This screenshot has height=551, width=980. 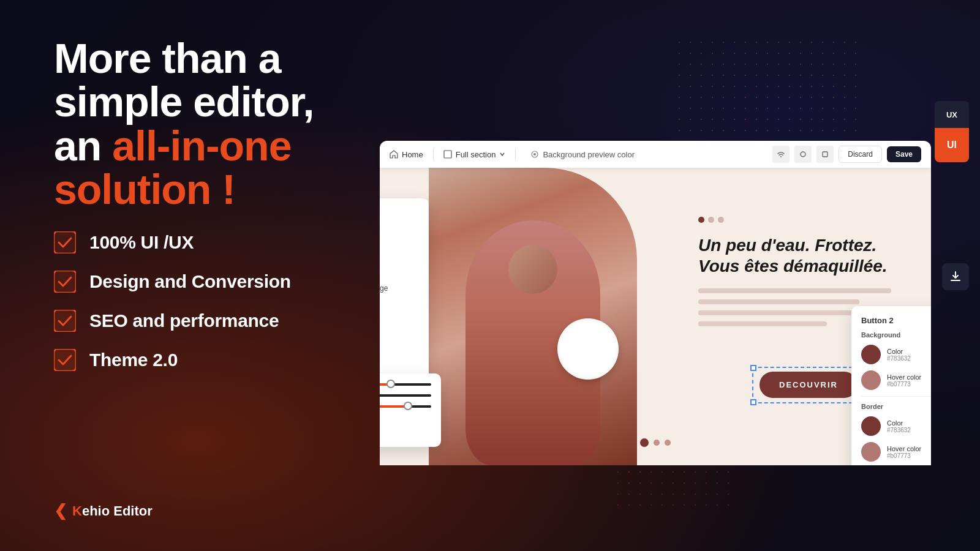 I want to click on list-item-image: Image, so click(x=401, y=270).